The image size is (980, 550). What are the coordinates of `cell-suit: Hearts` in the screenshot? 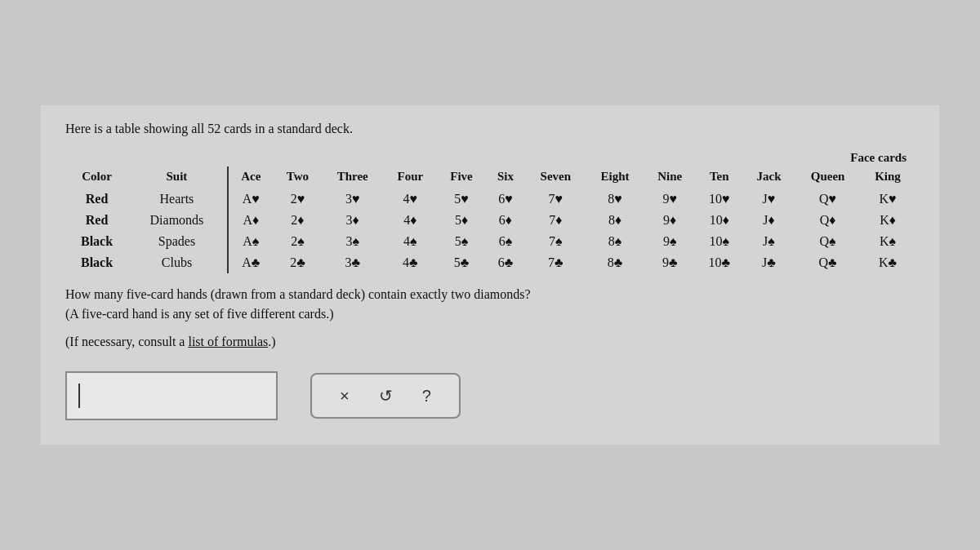 It's located at (178, 199).